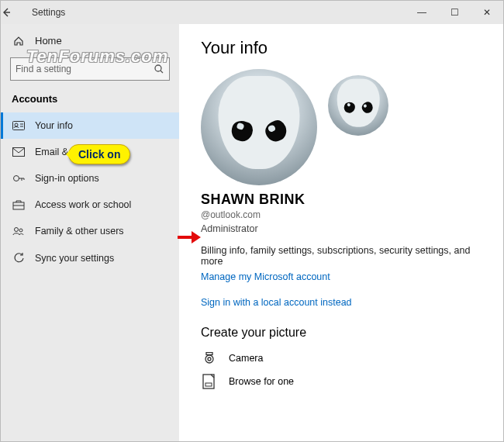  Describe the element at coordinates (345, 256) in the screenshot. I see `billing-description: Billing info, family settings, subscript…` at that location.